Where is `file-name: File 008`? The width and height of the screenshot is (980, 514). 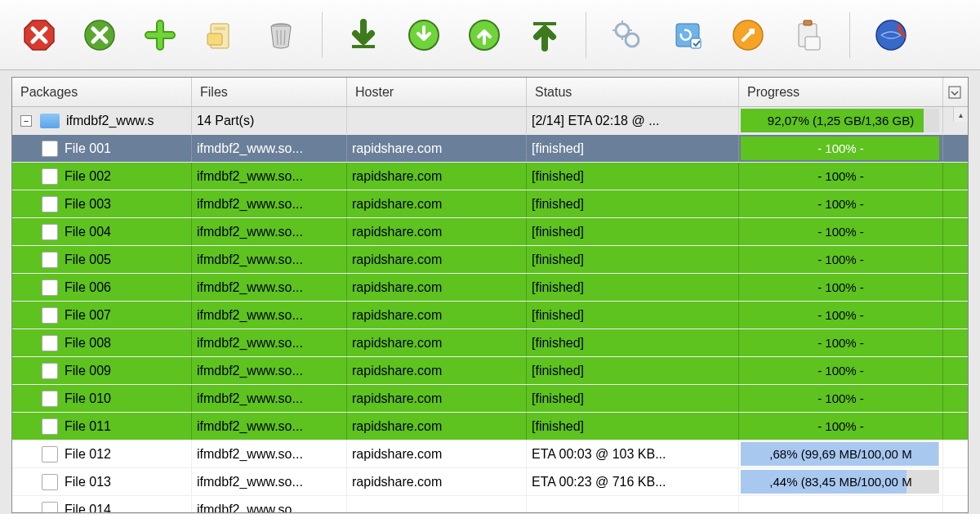 file-name: File 008 is located at coordinates (88, 343).